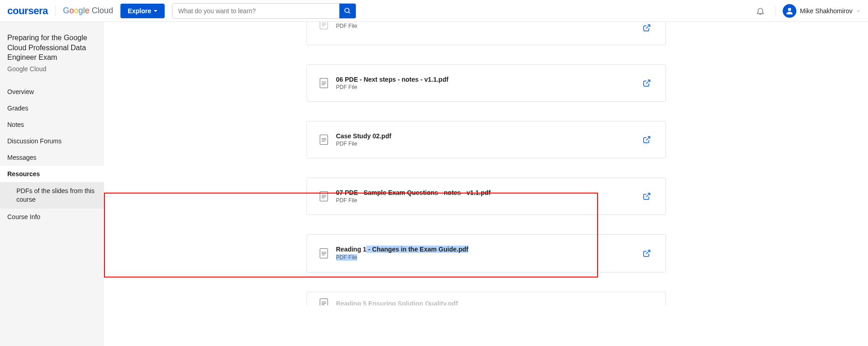 The width and height of the screenshot is (868, 346). Describe the element at coordinates (52, 69) in the screenshot. I see `course-provider: Google Cloud` at that location.